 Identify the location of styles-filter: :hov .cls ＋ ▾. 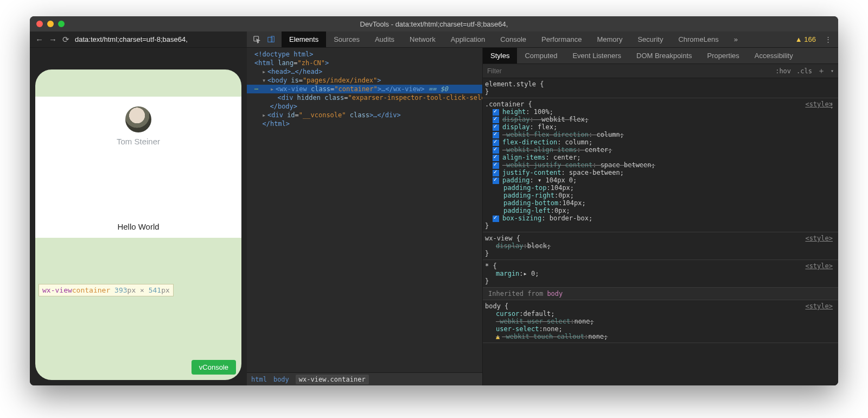
(661, 71).